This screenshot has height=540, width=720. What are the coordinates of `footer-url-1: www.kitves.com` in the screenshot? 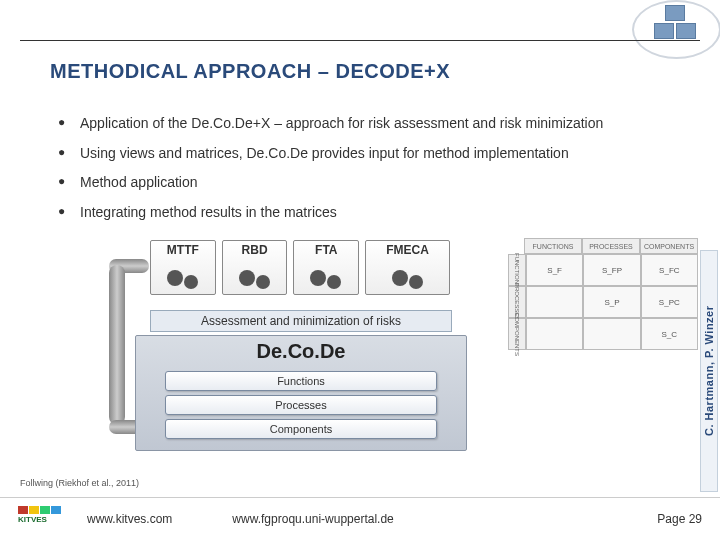 It's located at (130, 519).